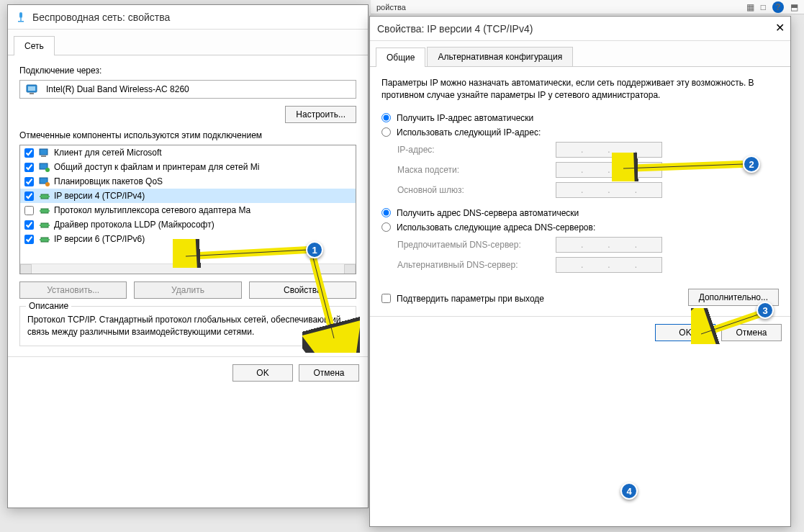 Image resolution: width=804 pixels, height=532 pixels. I want to click on radio-dns-manual, so click(386, 227).